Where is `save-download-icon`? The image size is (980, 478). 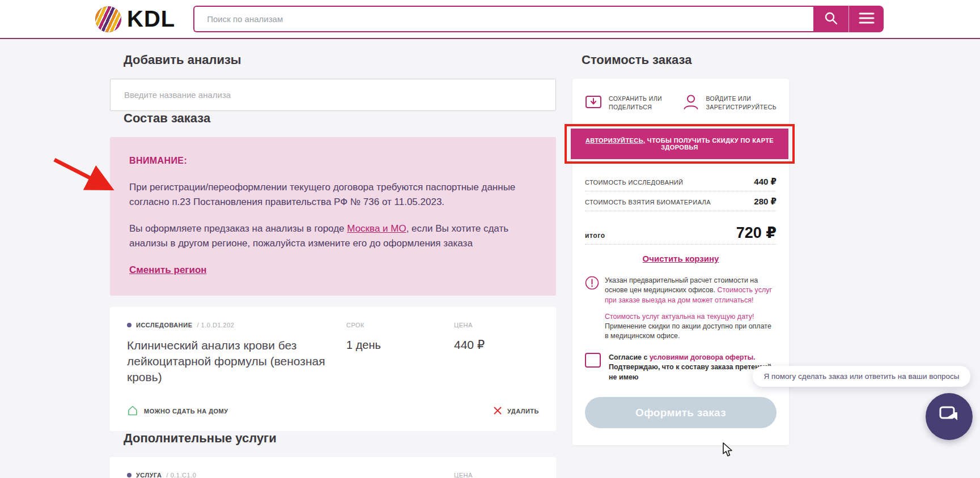
save-download-icon is located at coordinates (593, 103).